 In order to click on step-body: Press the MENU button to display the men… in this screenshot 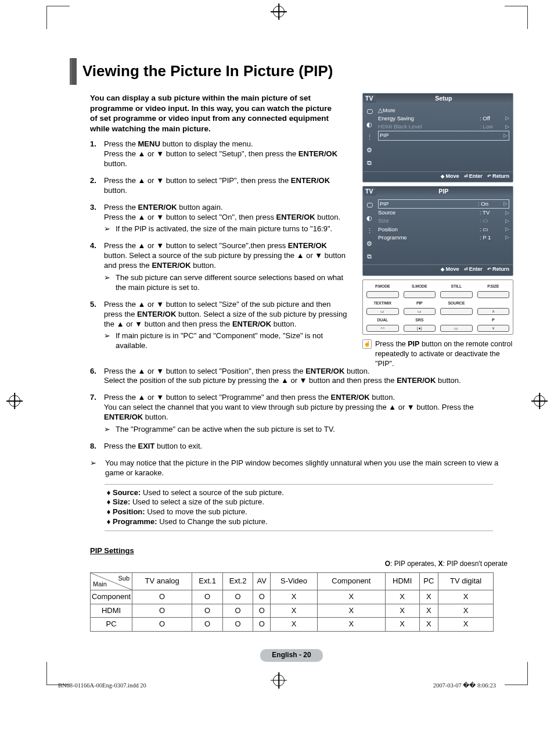, I will do `click(226, 155)`.